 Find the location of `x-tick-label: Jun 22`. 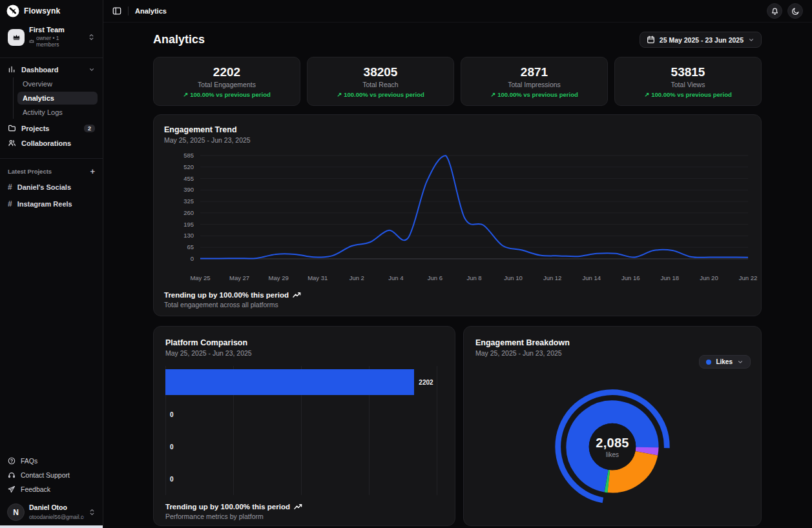

x-tick-label: Jun 22 is located at coordinates (748, 278).